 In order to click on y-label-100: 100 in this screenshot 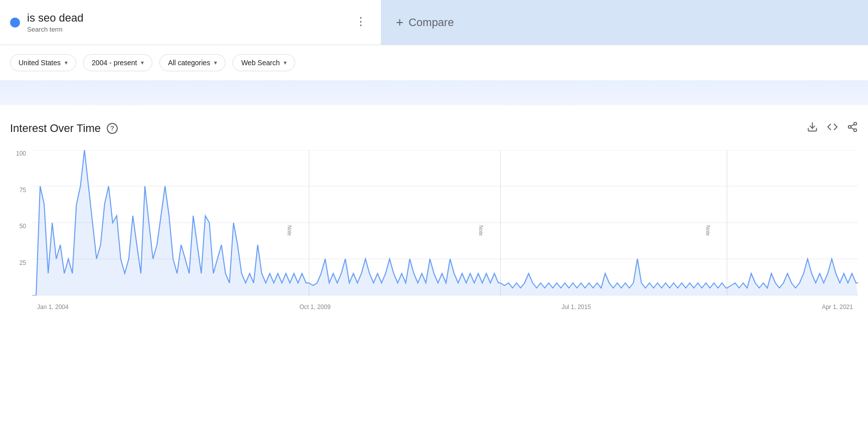, I will do `click(20, 154)`.